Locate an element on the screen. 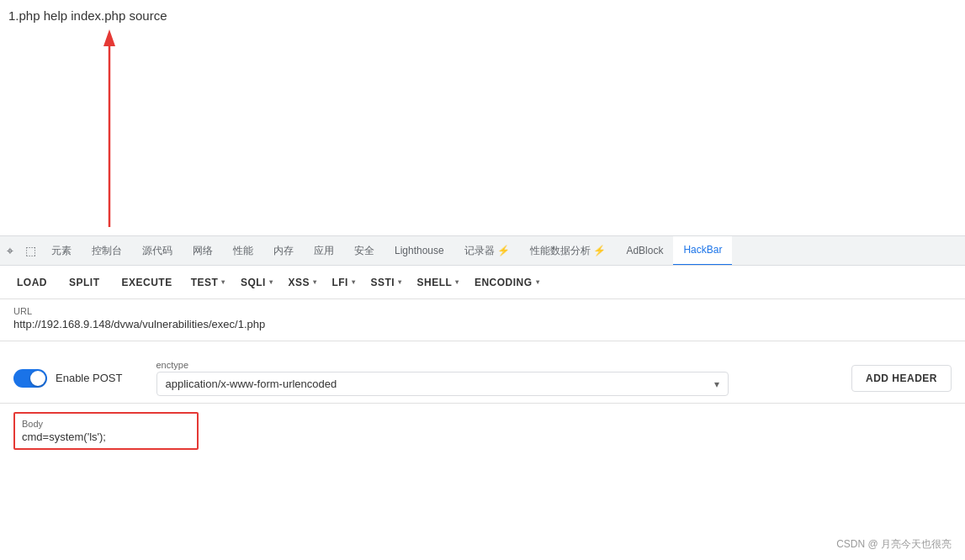 The width and height of the screenshot is (965, 560). enctype-select: application/x-www-form-urlencoded ▾ is located at coordinates (443, 383).